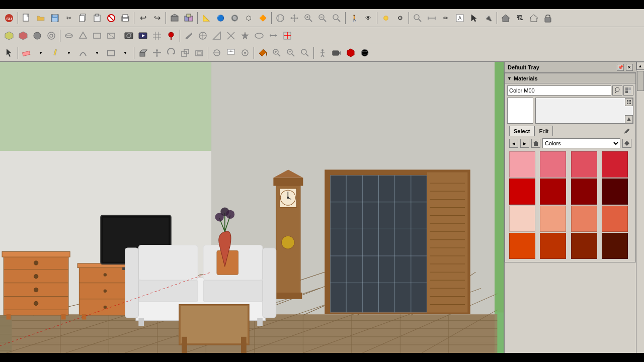  I want to click on erase-button, so click(111, 18).